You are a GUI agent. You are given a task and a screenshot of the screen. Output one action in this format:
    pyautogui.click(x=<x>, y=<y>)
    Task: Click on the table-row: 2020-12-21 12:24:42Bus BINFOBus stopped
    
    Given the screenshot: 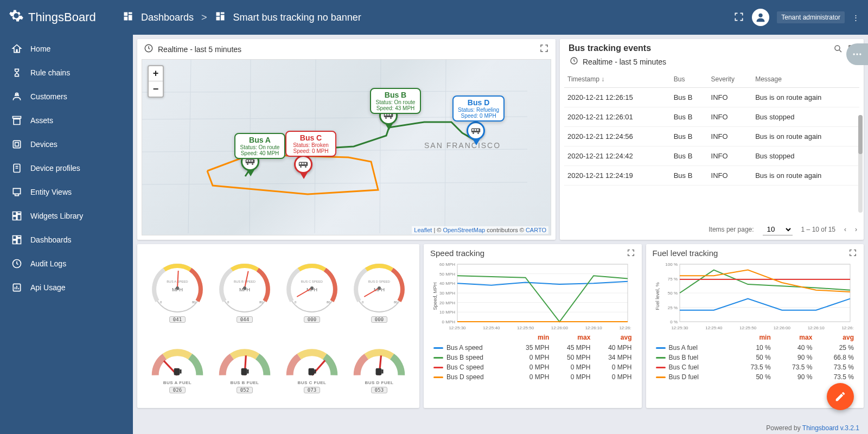 What is the action you would take?
    pyautogui.click(x=712, y=156)
    